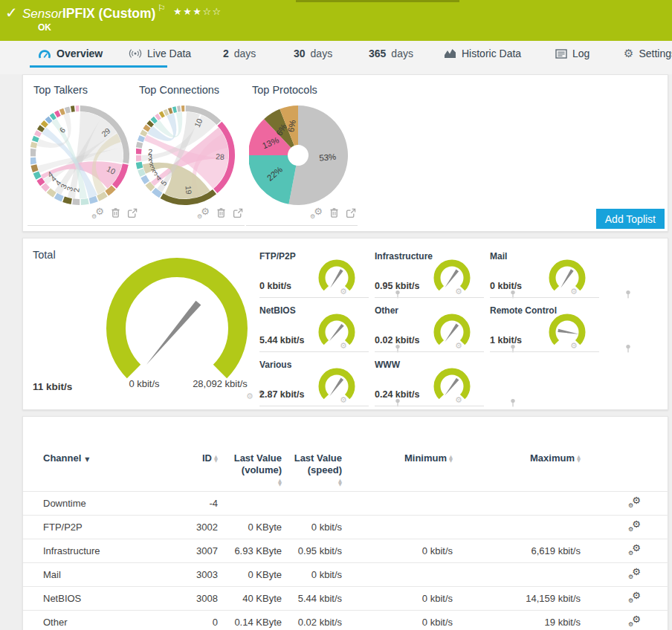 The width and height of the screenshot is (672, 630). I want to click on column-header-last-value-speed-: Last Value (speed)▲▼, so click(314, 470).